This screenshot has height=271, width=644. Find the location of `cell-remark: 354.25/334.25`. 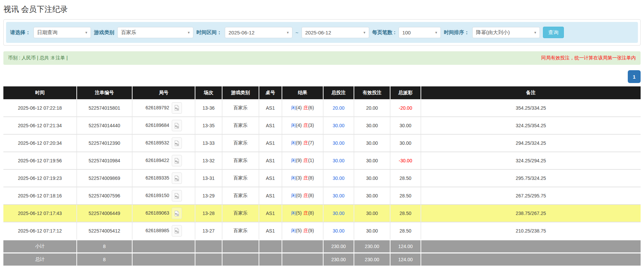

cell-remark: 354.25/334.25 is located at coordinates (531, 108).